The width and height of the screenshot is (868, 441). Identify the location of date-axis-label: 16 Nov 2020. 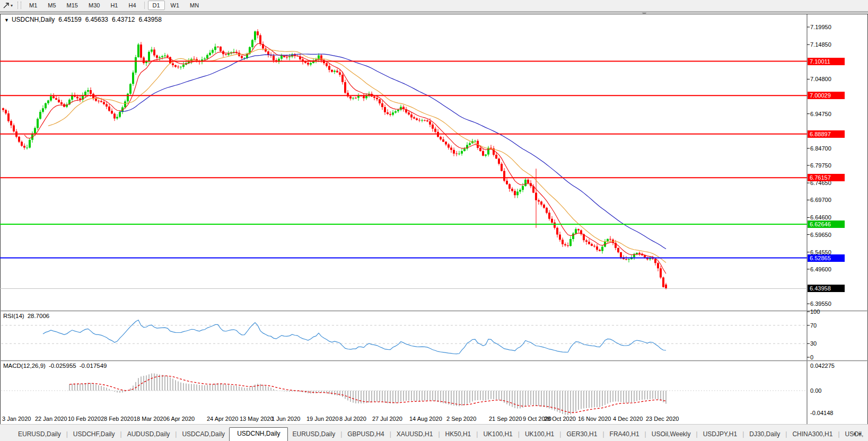
(594, 419).